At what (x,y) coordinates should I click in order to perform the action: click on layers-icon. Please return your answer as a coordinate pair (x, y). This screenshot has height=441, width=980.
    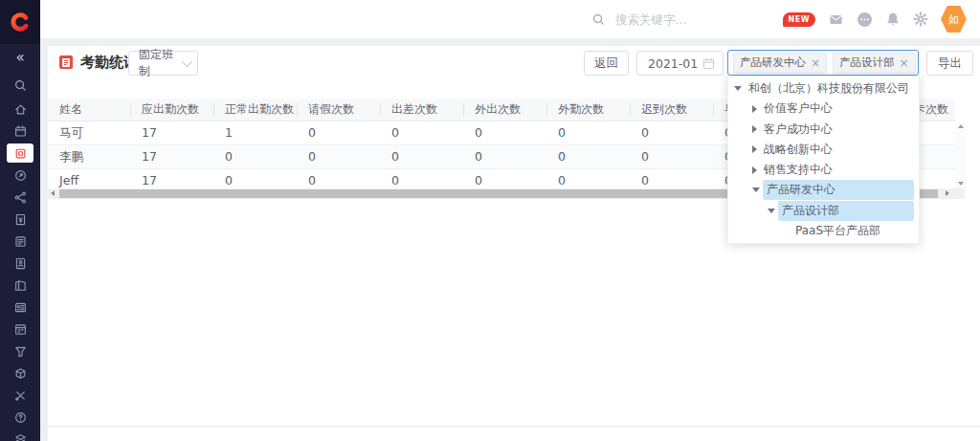
    Looking at the image, I should click on (20, 436).